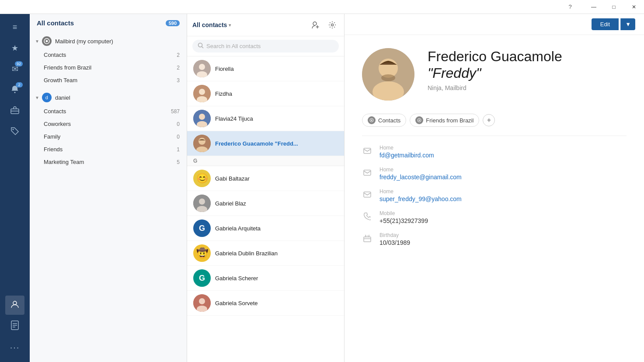 The image size is (644, 362). Describe the element at coordinates (231, 204) in the screenshot. I see `contact-name-gabriel: Gabriel Blaz` at that location.